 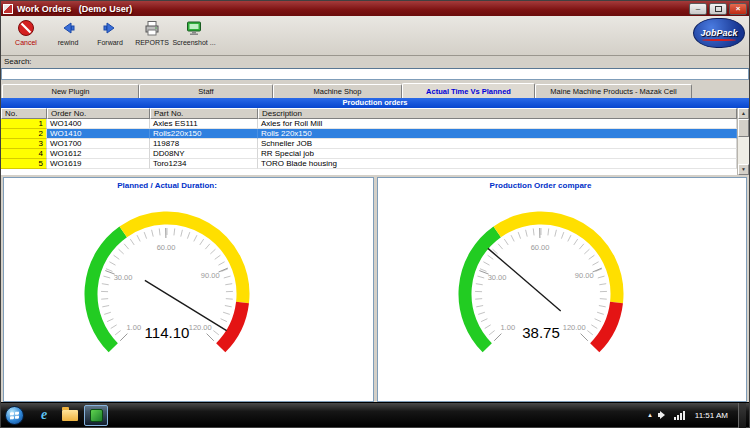 What do you see at coordinates (194, 36) in the screenshot?
I see `screenshot-button: Screenshot ...` at bounding box center [194, 36].